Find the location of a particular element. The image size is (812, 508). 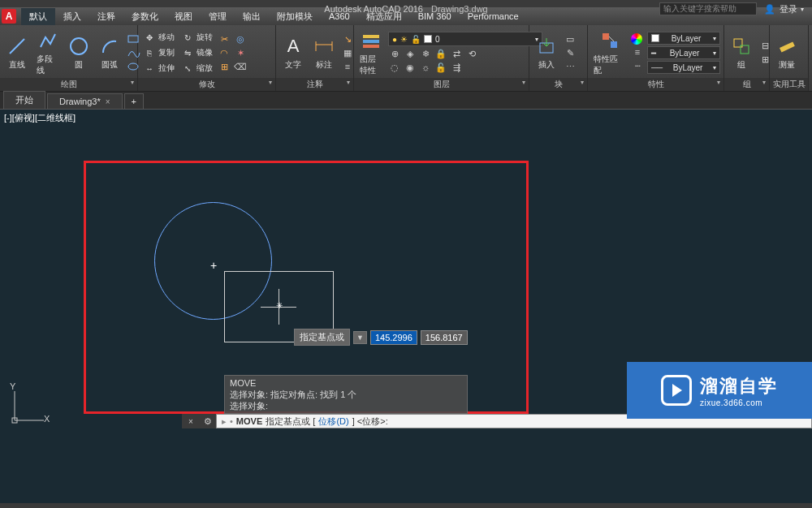

panel-properties: 特性匹配 ≡ ┄ ByLayer▾ ━ByLayer▾ ──ByLayer▾ 特… is located at coordinates (656, 58).